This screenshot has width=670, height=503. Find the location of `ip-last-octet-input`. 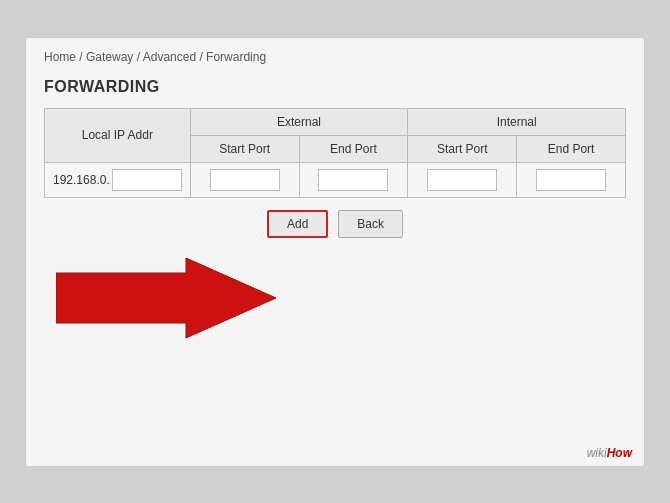

ip-last-octet-input is located at coordinates (147, 180).